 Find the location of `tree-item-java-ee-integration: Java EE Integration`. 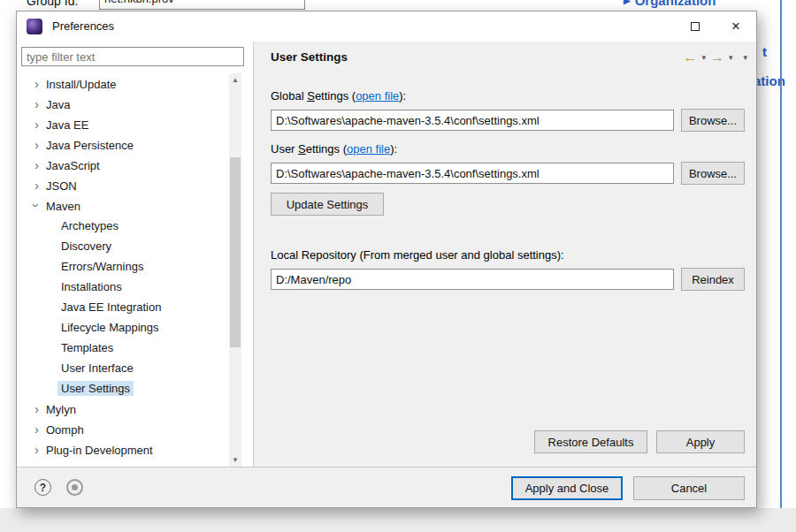

tree-item-java-ee-integration: Java EE Integration is located at coordinates (123, 308).